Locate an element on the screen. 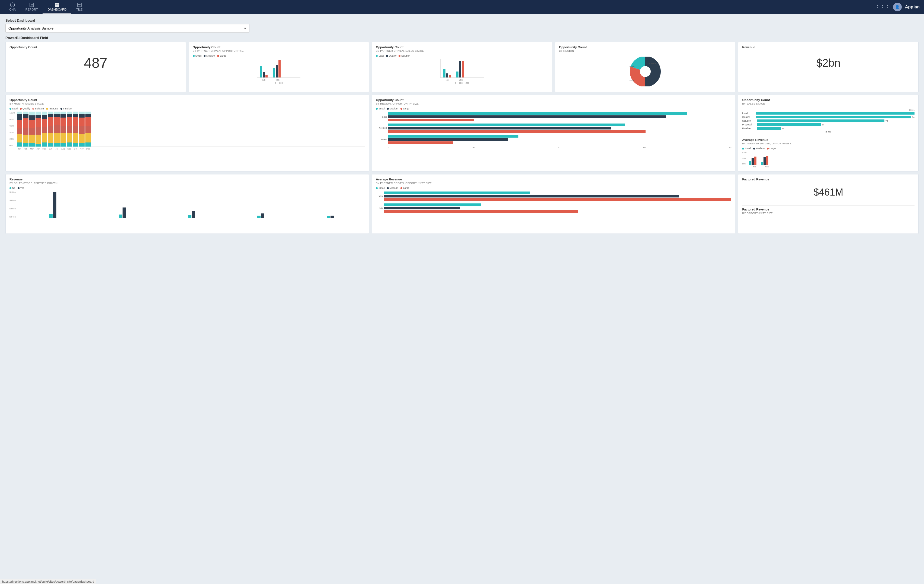 The width and height of the screenshot is (924, 584). legend-opp-partner: Small Medium Large is located at coordinates (279, 56).